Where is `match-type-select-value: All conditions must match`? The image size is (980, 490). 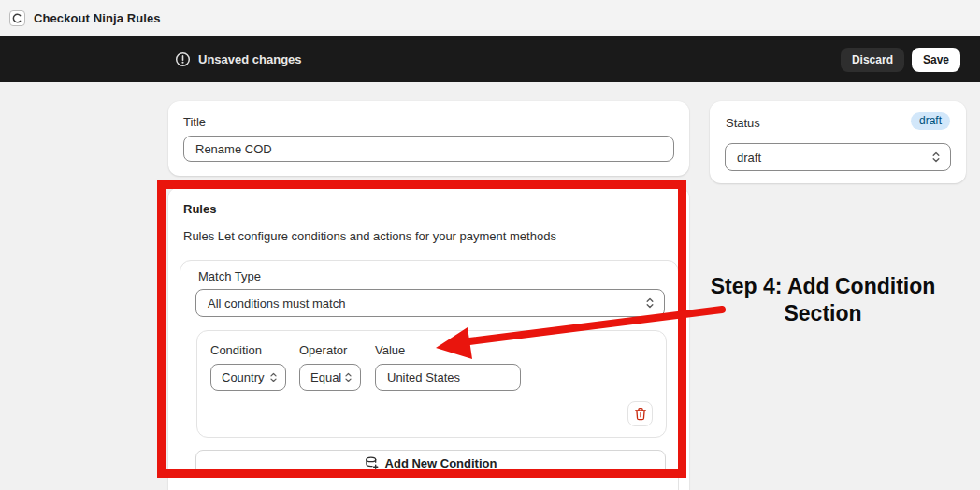
match-type-select-value: All conditions must match is located at coordinates (421, 303).